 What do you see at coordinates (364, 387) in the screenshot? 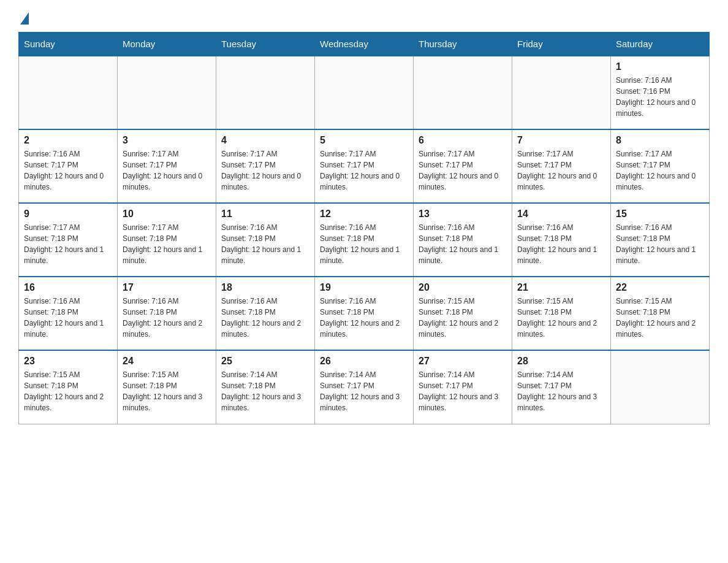
I see `week-row-5: 23Sunrise: 7:15 AMSunset: 7:18 PMDayligh…` at bounding box center [364, 387].